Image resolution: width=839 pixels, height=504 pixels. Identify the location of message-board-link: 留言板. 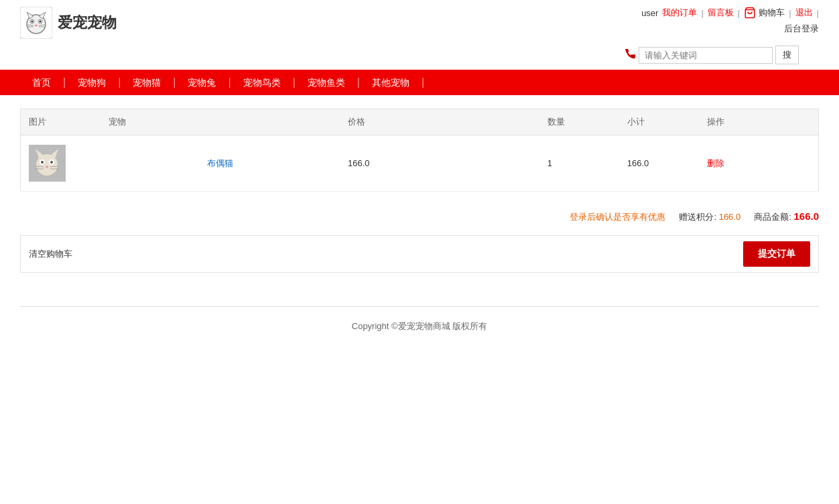
(721, 13).